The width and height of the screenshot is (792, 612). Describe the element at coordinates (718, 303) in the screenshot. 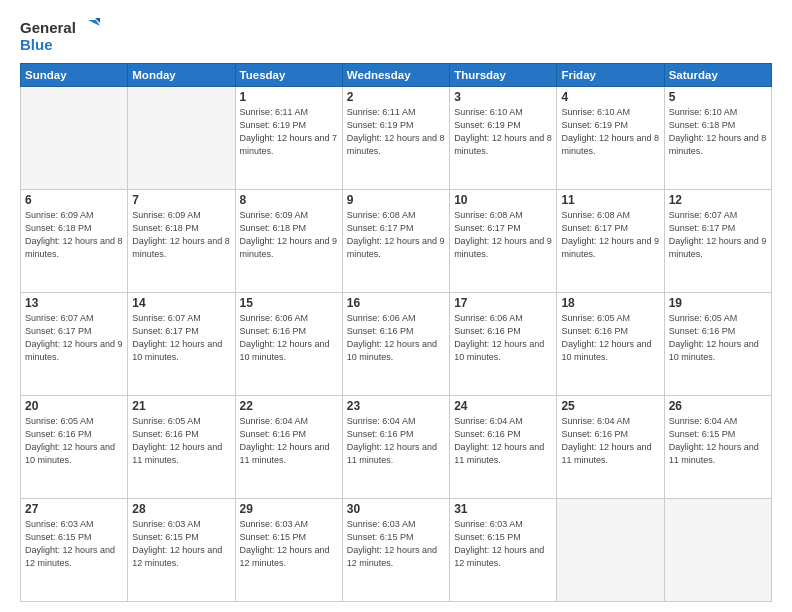

I see `day-number: 19` at that location.